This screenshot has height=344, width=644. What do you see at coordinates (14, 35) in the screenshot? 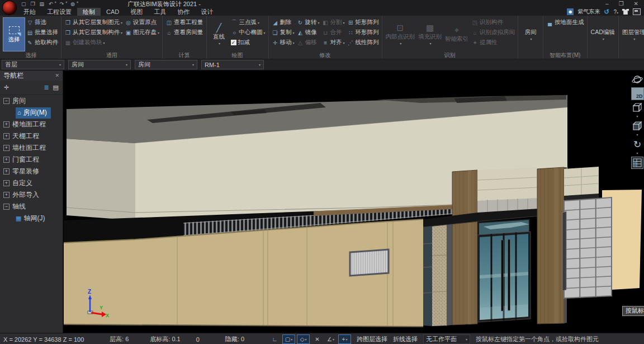
I see `select-button: 选择` at bounding box center [14, 35].